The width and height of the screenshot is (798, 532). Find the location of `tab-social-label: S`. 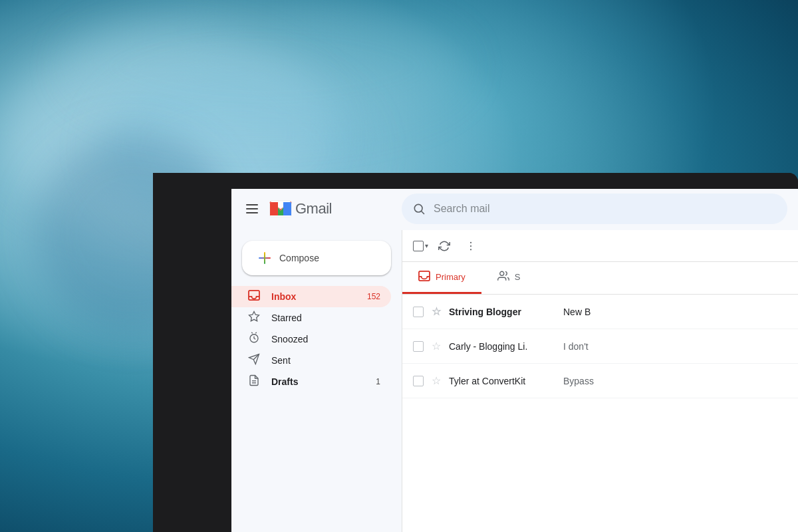

tab-social-label: S is located at coordinates (517, 277).